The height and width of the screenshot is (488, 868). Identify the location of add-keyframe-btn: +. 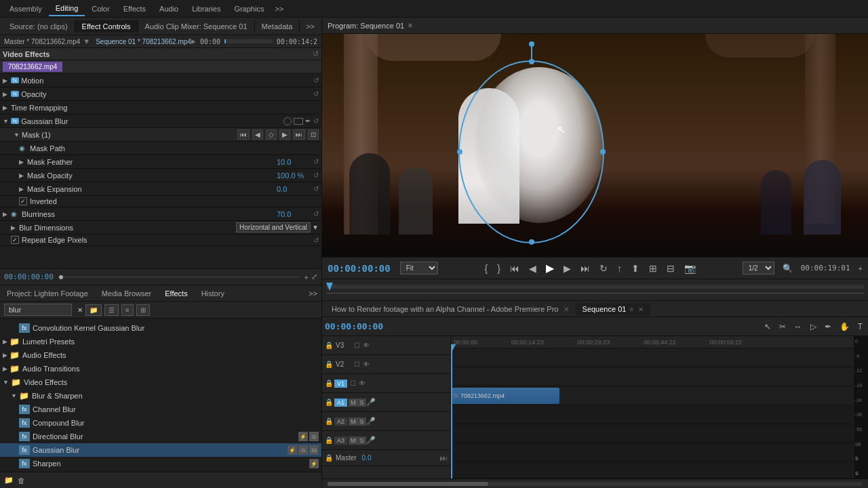
(307, 277).